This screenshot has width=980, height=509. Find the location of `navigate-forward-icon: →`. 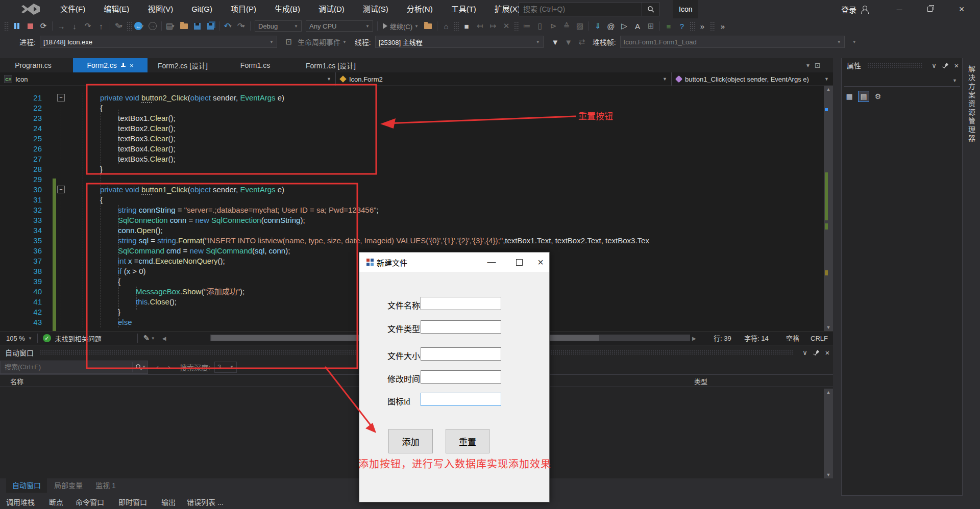

navigate-forward-icon: → is located at coordinates (153, 26).